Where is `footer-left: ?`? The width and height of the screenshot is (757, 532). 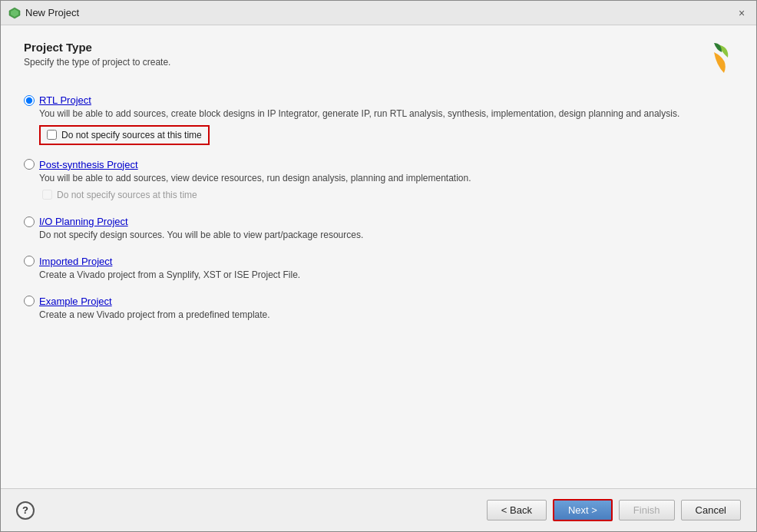 footer-left: ? is located at coordinates (25, 511).